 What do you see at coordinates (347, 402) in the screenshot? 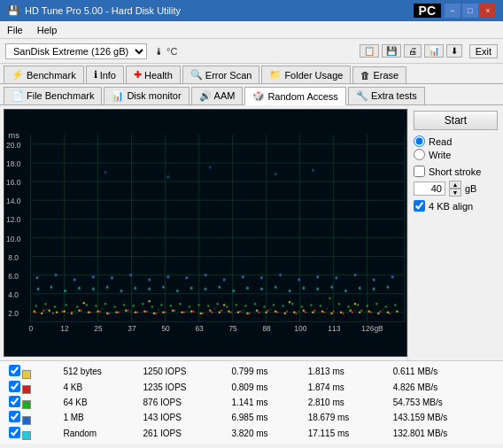
I see `row-64kb-max: 2.810 ms` at bounding box center [347, 402].